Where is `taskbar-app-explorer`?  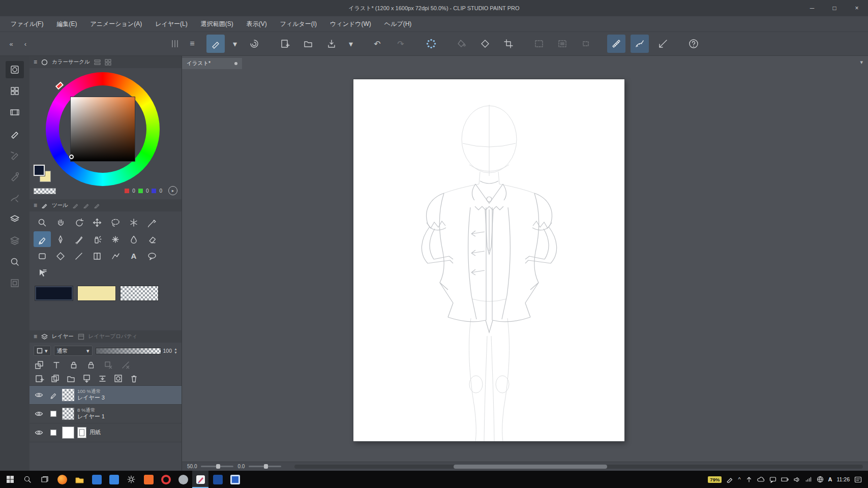 taskbar-app-explorer is located at coordinates (79, 479).